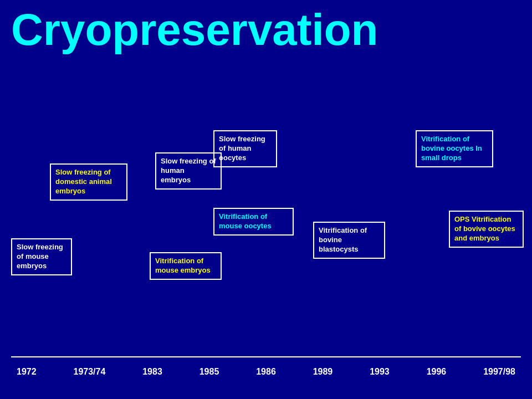 The image size is (532, 399). I want to click on box-vitri-mouse-embryos: Vitrification of mouse embryos, so click(186, 266).